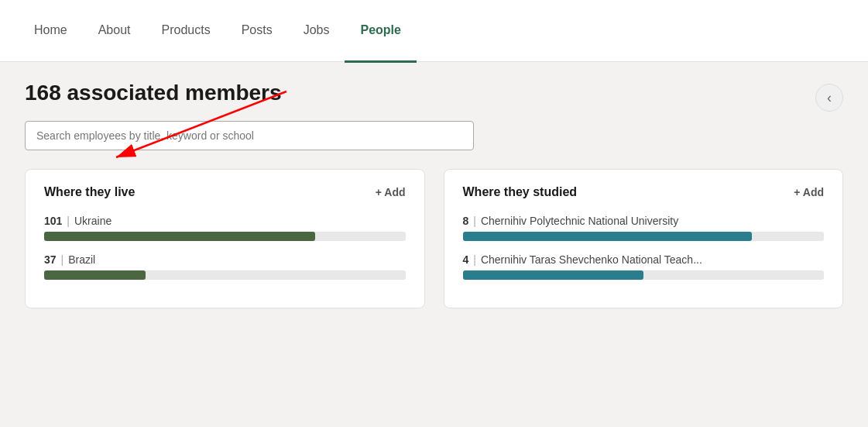 The width and height of the screenshot is (868, 427). What do you see at coordinates (380, 32) in the screenshot?
I see `nav-people: People` at bounding box center [380, 32].